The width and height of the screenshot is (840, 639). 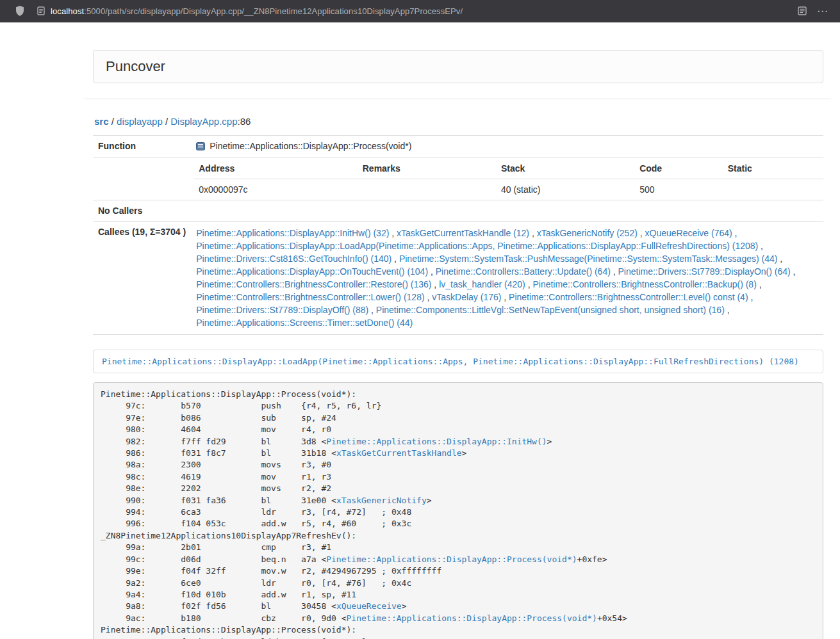 What do you see at coordinates (67, 12) in the screenshot?
I see `url-host: localhost` at bounding box center [67, 12].